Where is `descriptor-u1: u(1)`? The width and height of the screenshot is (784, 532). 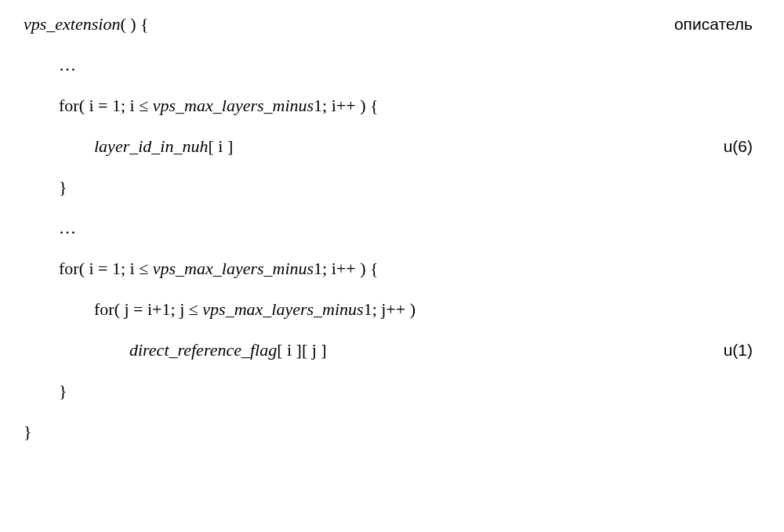
descriptor-u1: u(1) is located at coordinates (742, 349).